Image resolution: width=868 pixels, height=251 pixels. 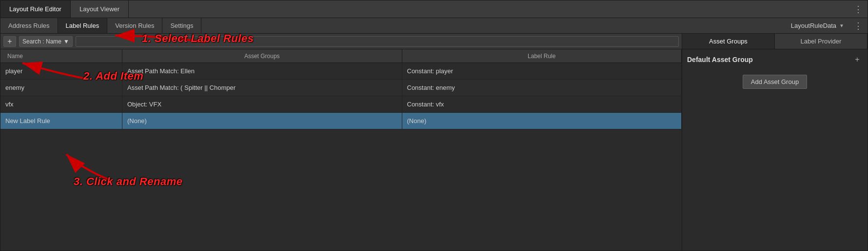 I want to click on cell-name-new-label-rule: New Label Rule, so click(x=61, y=121).